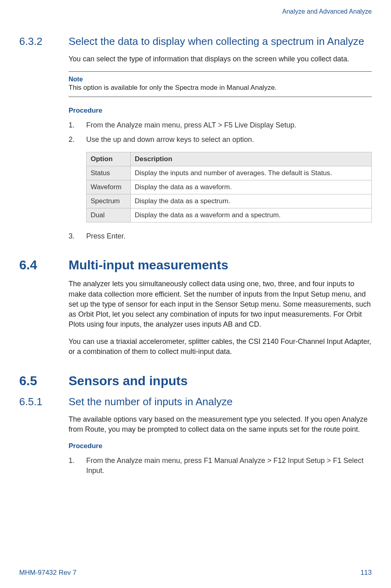 This screenshot has width=391, height=588. Describe the element at coordinates (109, 159) in the screenshot. I see `table-header-option: Option` at that location.